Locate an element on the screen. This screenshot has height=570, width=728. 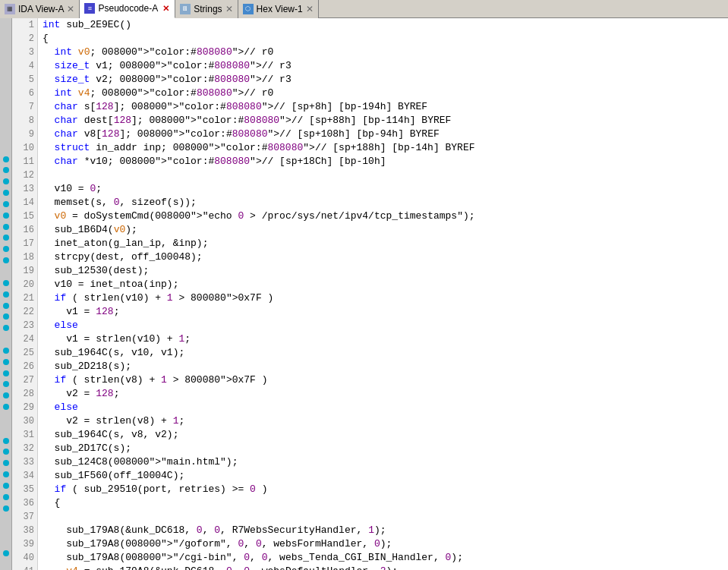
line-number: 38 is located at coordinates (23, 531).